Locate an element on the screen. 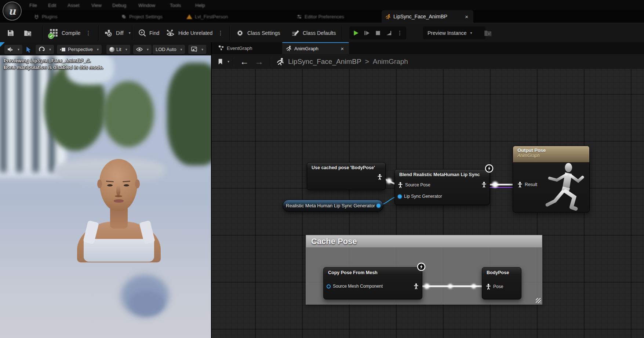 This screenshot has width=644, height=338. camera-speed-icon is located at coordinates (10, 49).